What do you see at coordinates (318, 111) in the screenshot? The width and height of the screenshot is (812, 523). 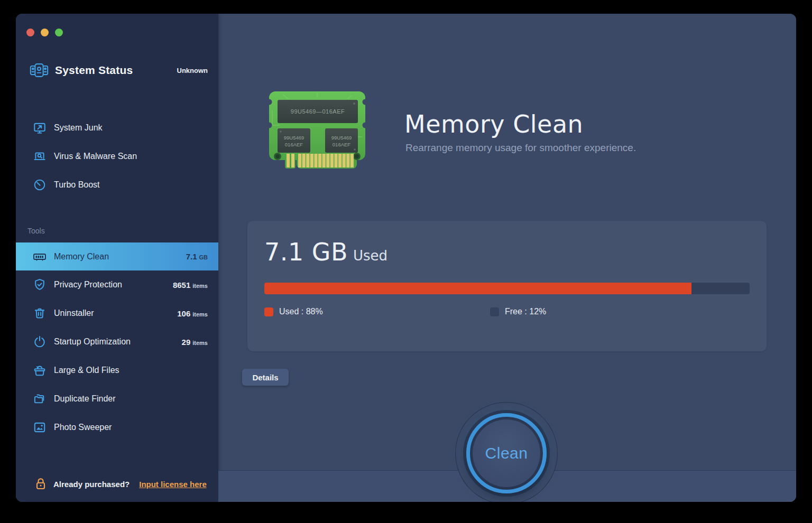 I see `chip-top-label: 99U5469—016AEF` at bounding box center [318, 111].